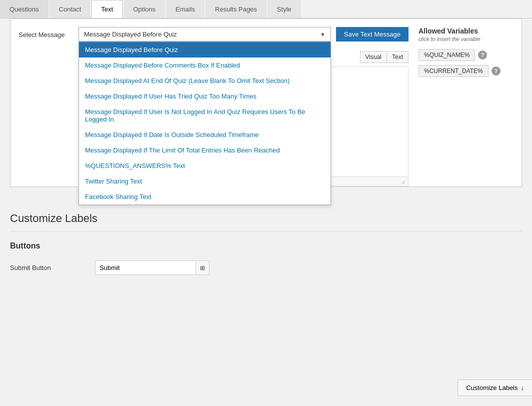 The image size is (532, 406). Describe the element at coordinates (48, 268) in the screenshot. I see `submit-button-label: Submit Button` at that location.